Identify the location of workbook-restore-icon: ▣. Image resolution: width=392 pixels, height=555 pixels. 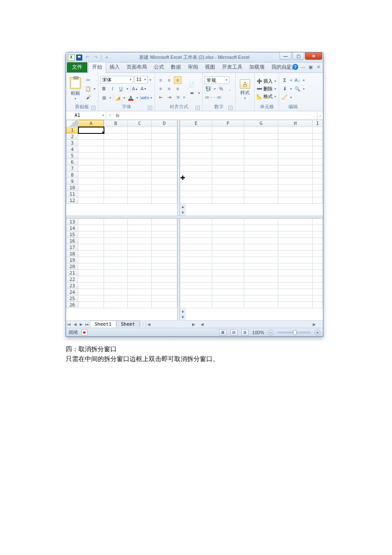
(311, 67).